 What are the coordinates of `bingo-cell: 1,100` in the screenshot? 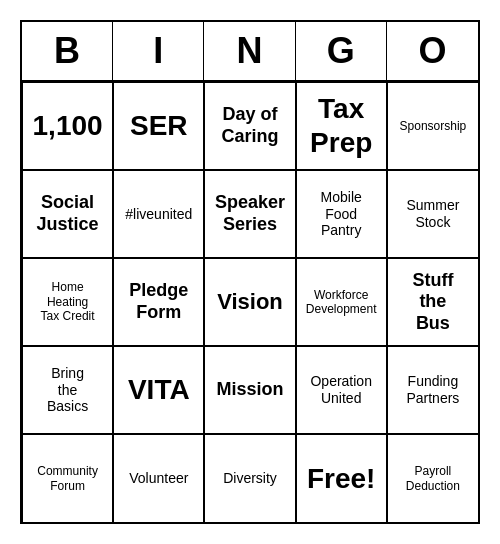 It's located at (68, 126).